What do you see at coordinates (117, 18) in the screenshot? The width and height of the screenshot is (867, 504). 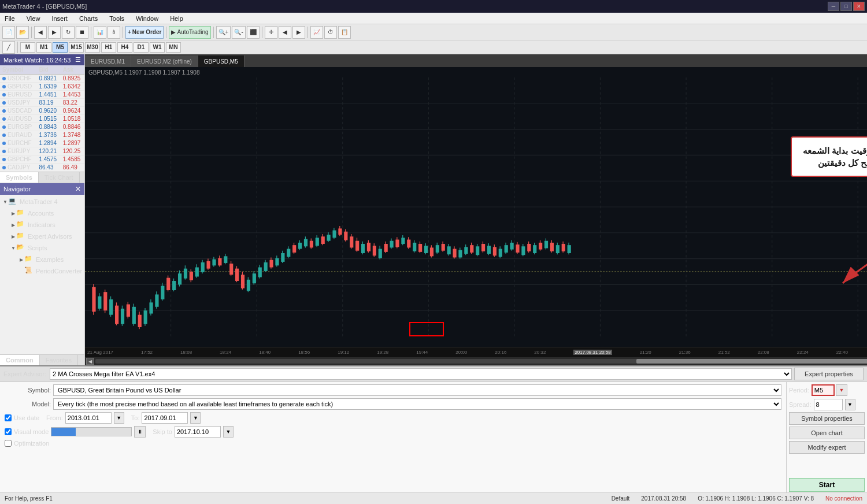 I see `menu-tools: Tools` at bounding box center [117, 18].